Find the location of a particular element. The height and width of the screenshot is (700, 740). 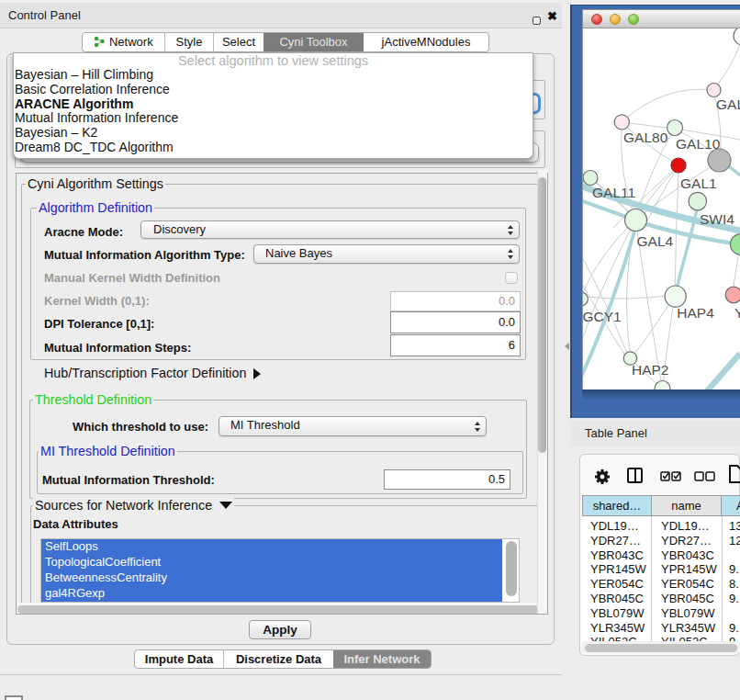

svg-text: GAL10 is located at coordinates (698, 143).